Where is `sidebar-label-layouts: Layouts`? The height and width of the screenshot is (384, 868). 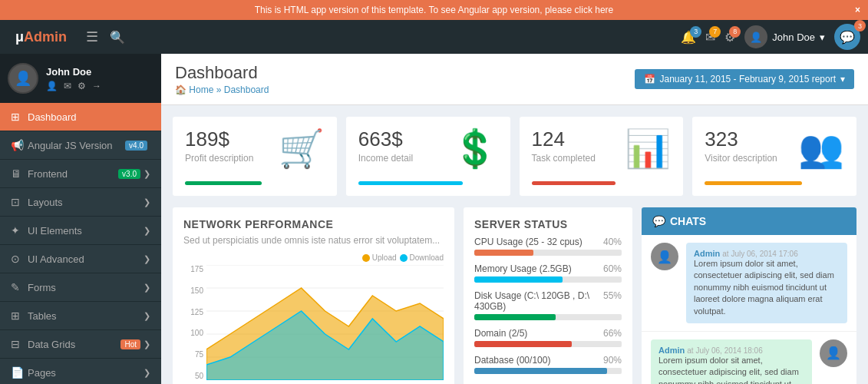 sidebar-label-layouts: Layouts is located at coordinates (86, 203).